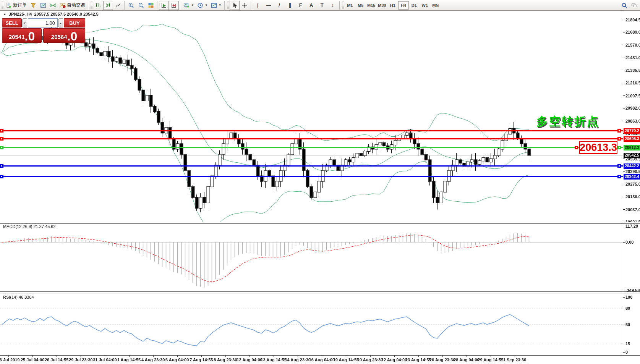 This screenshot has height=364, width=640. I want to click on timeframe-mn: MN, so click(436, 5).